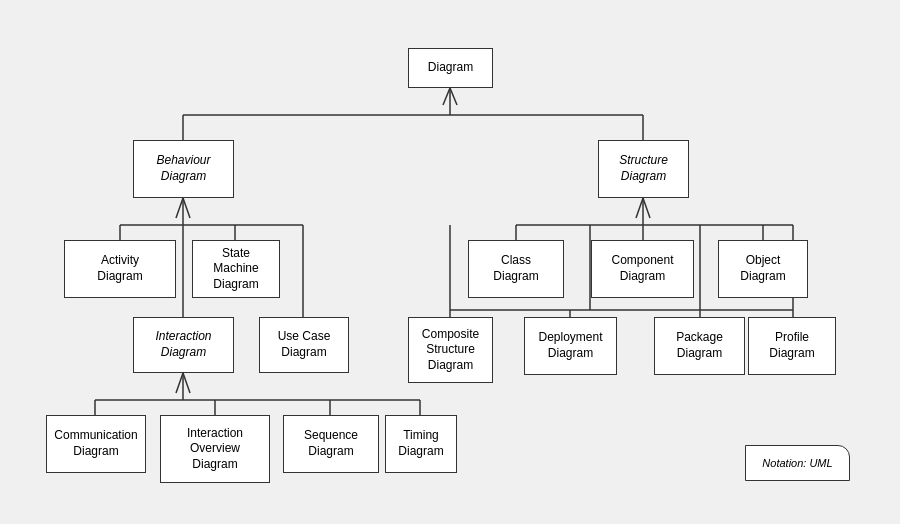  I want to click on activity-diagram-node: ActivityDiagram, so click(120, 269).